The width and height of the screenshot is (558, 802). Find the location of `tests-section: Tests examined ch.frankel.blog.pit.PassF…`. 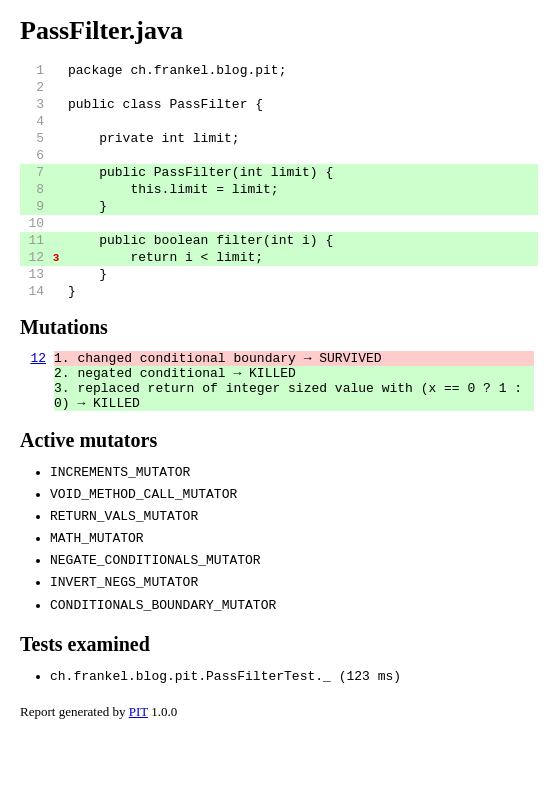

tests-section: Tests examined ch.frankel.blog.pit.PassF… is located at coordinates (279, 660).